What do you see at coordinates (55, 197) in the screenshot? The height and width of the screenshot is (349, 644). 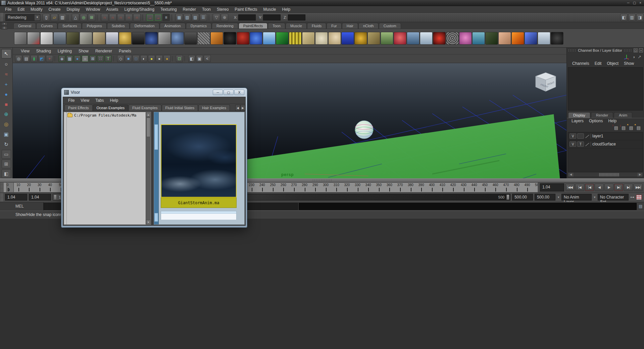 I see `range-start-handle` at bounding box center [55, 197].